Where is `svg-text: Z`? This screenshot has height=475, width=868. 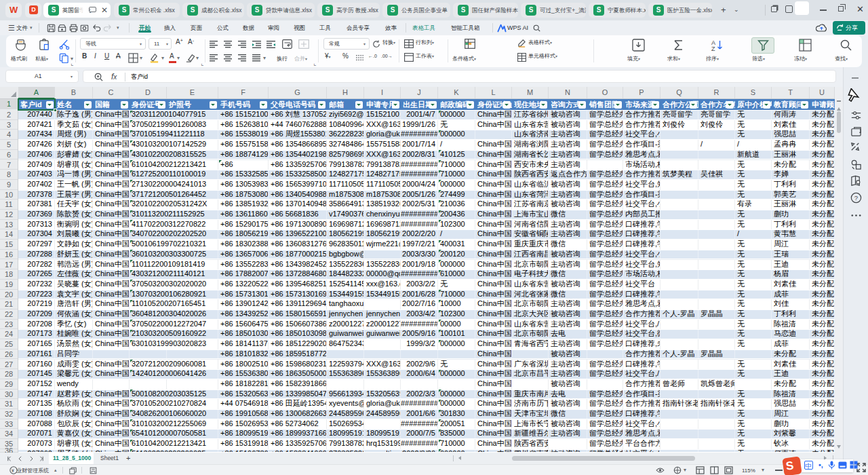
svg-text: Z is located at coordinates (713, 49).